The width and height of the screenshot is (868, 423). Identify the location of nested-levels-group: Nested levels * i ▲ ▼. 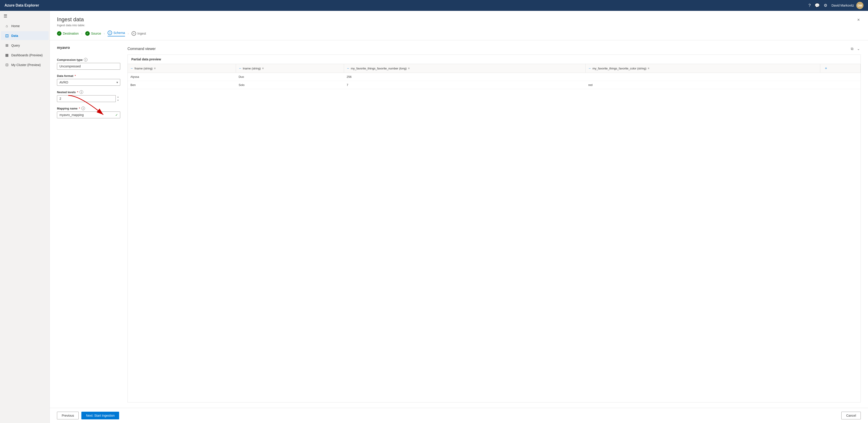
(89, 96).